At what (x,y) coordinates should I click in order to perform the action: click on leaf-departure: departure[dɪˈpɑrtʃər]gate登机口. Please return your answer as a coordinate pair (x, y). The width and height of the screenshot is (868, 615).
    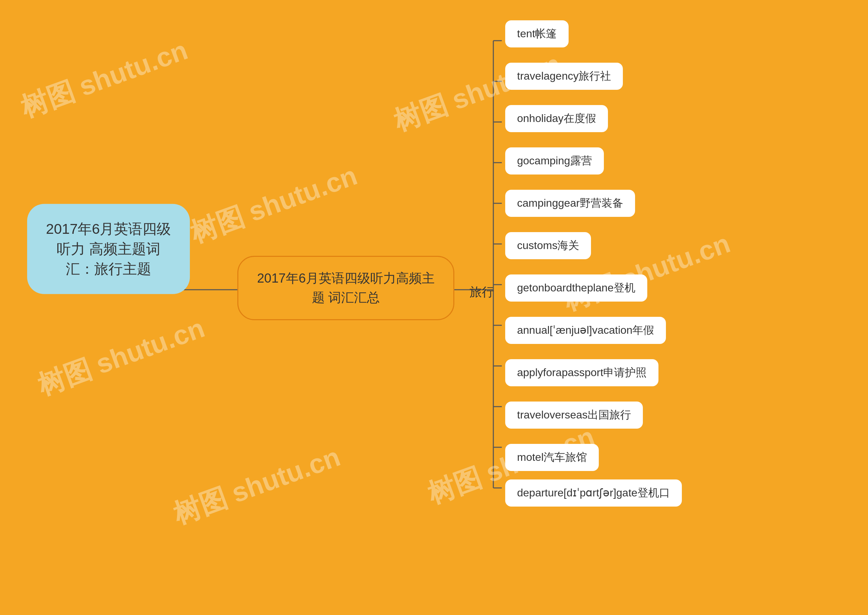
    Looking at the image, I should click on (593, 493).